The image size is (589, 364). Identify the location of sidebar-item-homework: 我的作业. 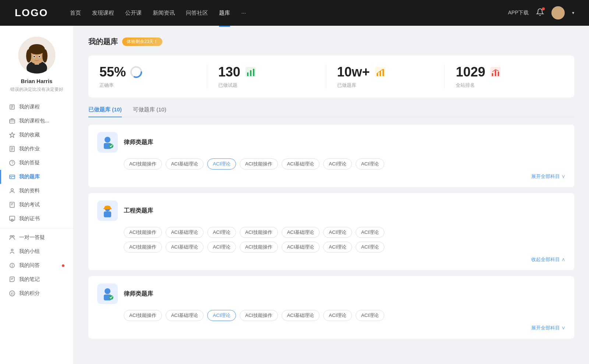
(37, 149).